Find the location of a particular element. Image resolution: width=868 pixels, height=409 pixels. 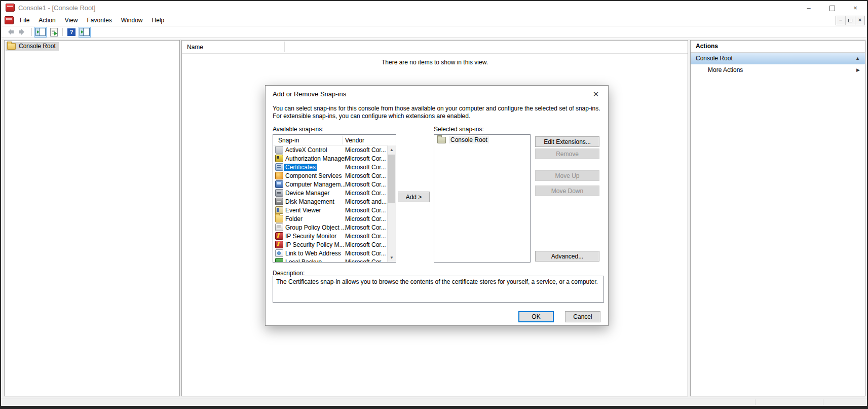

menu-items: FileActionViewFavoritesWindowHelp is located at coordinates (92, 20).